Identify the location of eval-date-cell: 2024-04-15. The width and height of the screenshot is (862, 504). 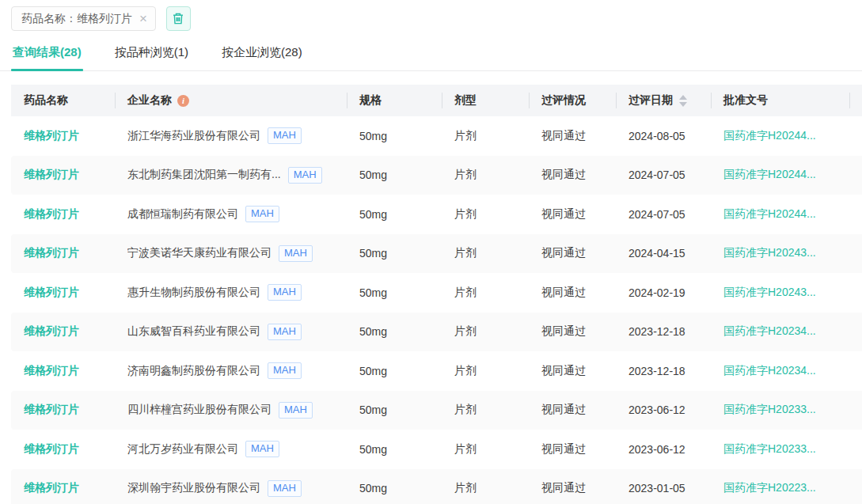
(663, 253).